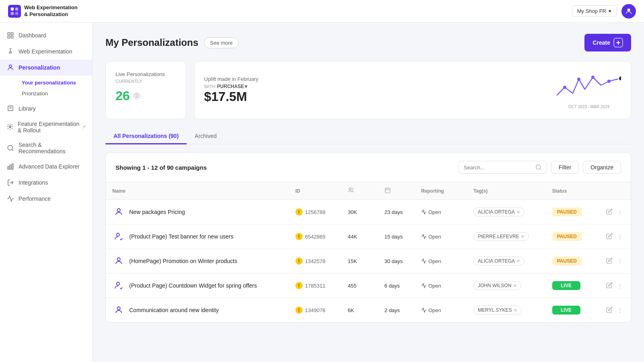 This screenshot has width=644, height=362. Describe the element at coordinates (496, 212) in the screenshot. I see `tag-text: ALICIA.ORTEGA` at that location.